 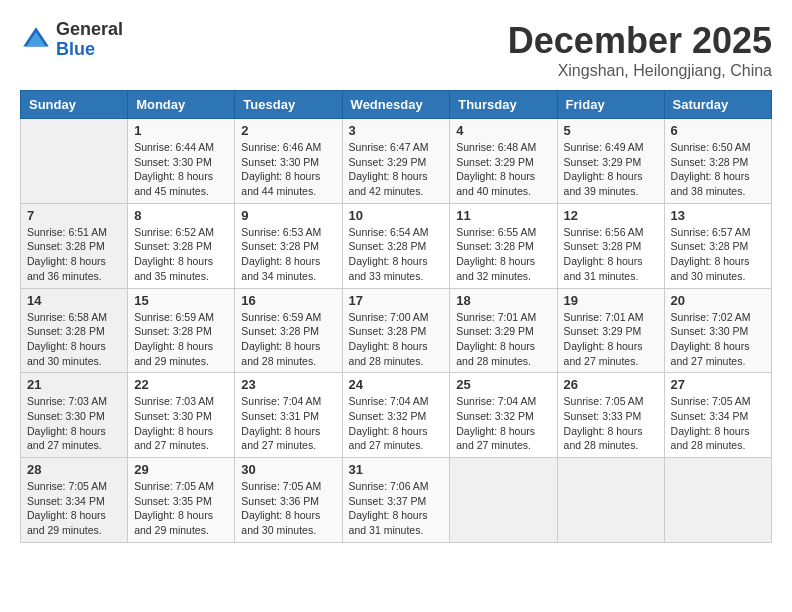 What do you see at coordinates (396, 500) in the screenshot?
I see `calendar-cell: 31Sunrise: 7:06 AM Sunset: 3:37 PM Dayli…` at bounding box center [396, 500].